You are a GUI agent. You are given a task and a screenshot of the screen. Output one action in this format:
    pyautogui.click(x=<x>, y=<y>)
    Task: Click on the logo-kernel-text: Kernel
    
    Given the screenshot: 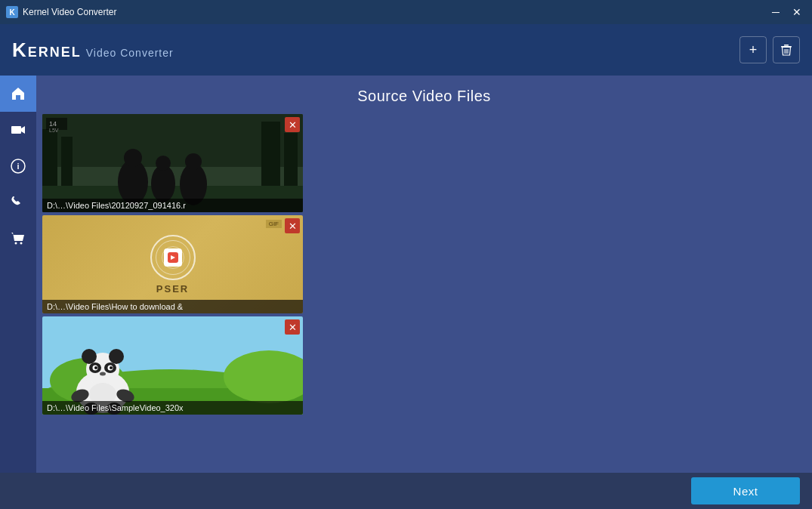 What is the action you would take?
    pyautogui.click(x=47, y=50)
    